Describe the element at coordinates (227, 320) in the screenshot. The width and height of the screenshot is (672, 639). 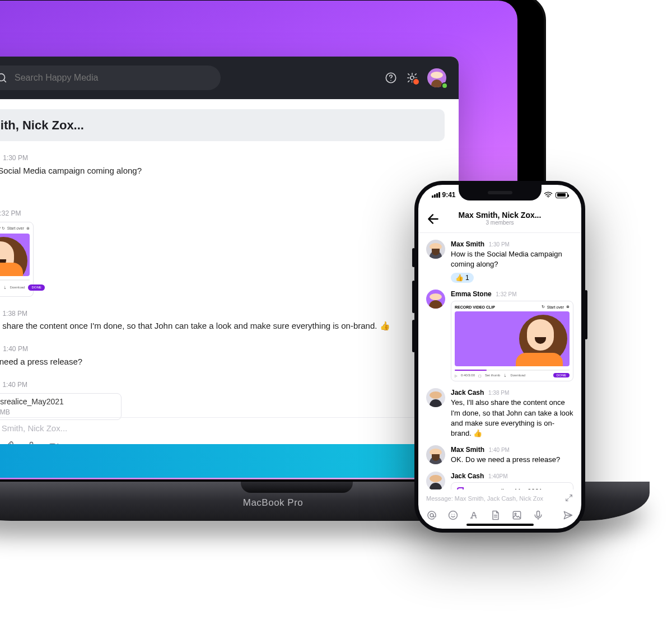
I see `message: Jack Cash 1:38 PM Yes, I'll also share t…` at that location.